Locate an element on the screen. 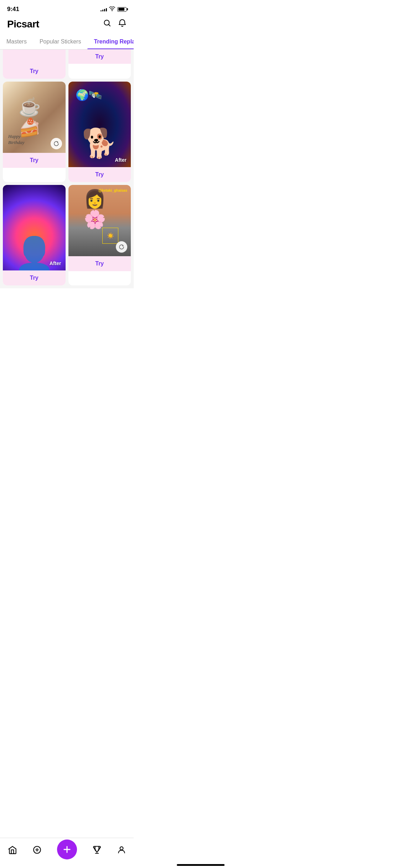  signal-icon is located at coordinates (104, 9).